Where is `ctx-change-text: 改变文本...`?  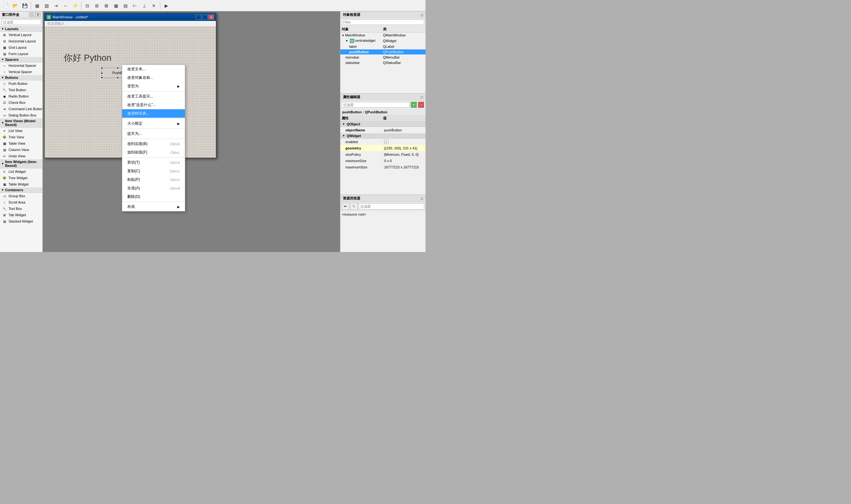
ctx-change-text: 改变文本... is located at coordinates (153, 69).